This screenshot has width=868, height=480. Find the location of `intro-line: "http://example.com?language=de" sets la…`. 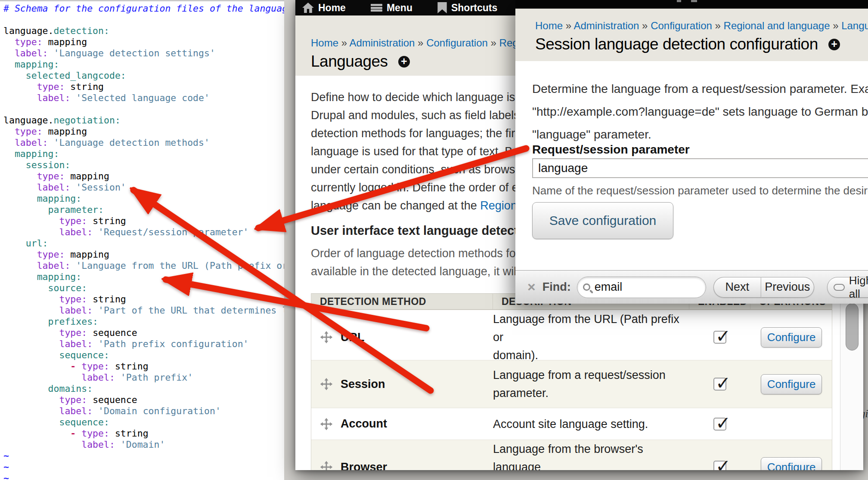

intro-line: "http://example.com?language=de" sets la… is located at coordinates (700, 112).